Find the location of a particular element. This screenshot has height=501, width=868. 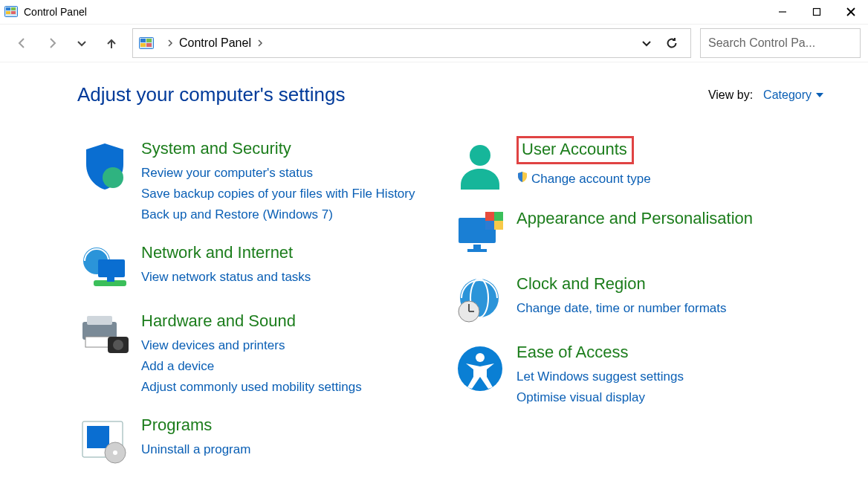

globe-clock-icon is located at coordinates (480, 300).